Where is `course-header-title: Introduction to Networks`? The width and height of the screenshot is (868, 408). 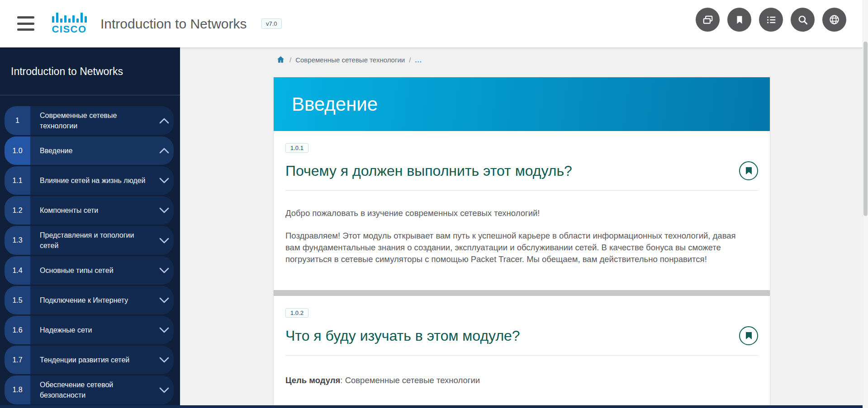 course-header-title: Introduction to Networks is located at coordinates (174, 23).